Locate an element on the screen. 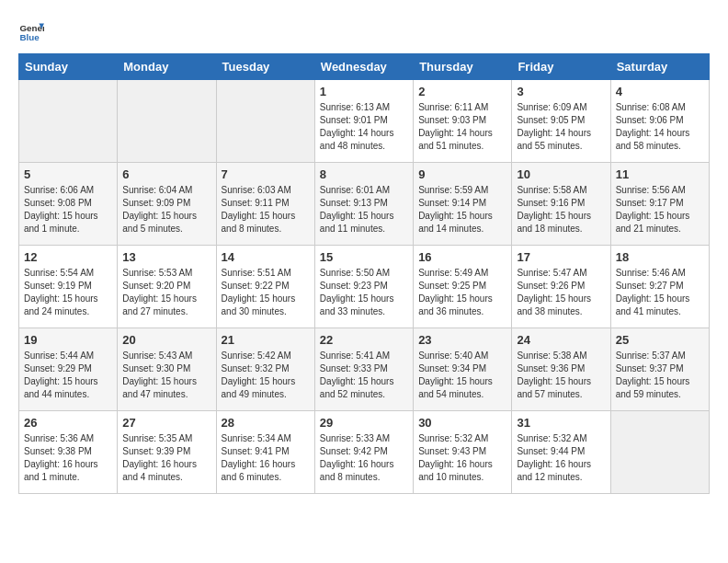 The image size is (728, 563). week-row-3: 12Sunrise: 5:54 AM Sunset: 9:19 PM Dayli… is located at coordinates (364, 287).